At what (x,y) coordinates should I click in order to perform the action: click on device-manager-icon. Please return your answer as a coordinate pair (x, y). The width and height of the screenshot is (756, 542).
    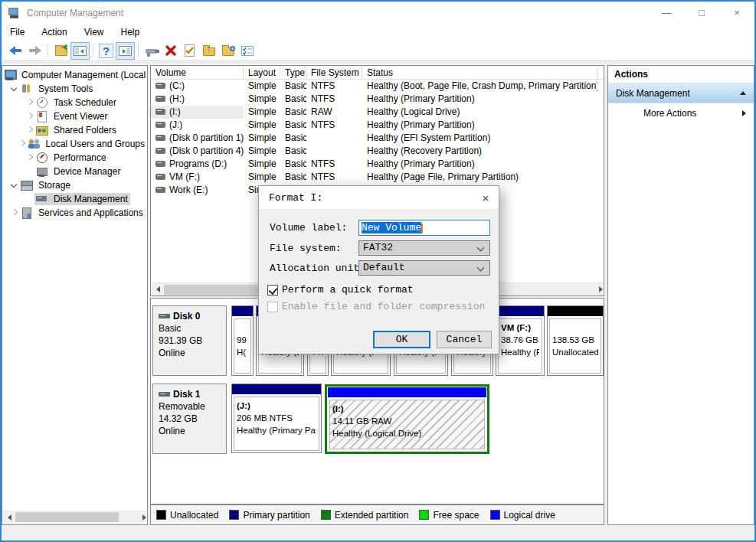
    Looking at the image, I should click on (42, 171).